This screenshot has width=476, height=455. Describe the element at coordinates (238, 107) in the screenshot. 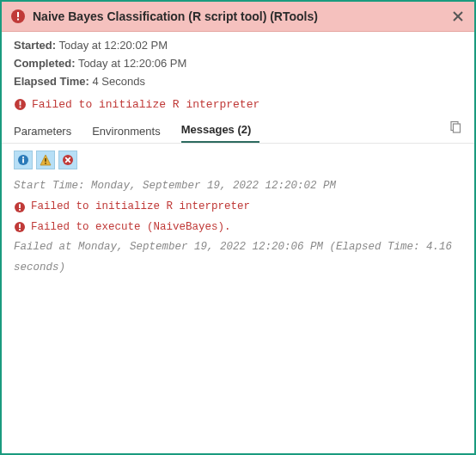

I see `summary-error: Failed to initialize R interpreter` at that location.